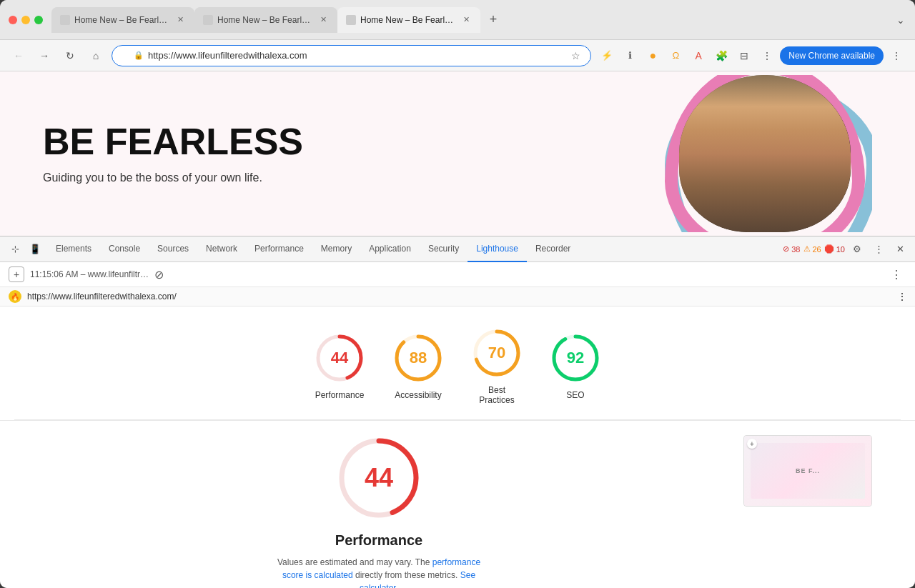 The height and width of the screenshot is (588, 915). I want to click on devtools-dock-icons: ⊹ 📱, so click(25, 249).